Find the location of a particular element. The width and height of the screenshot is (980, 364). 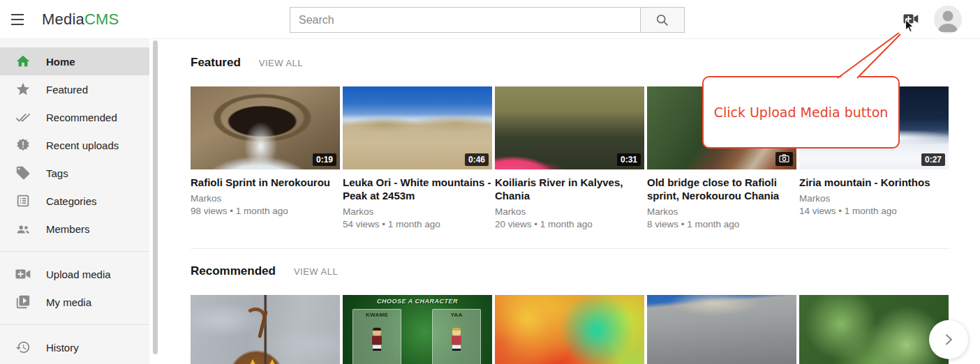

app-logo: MediaCMS is located at coordinates (80, 20).